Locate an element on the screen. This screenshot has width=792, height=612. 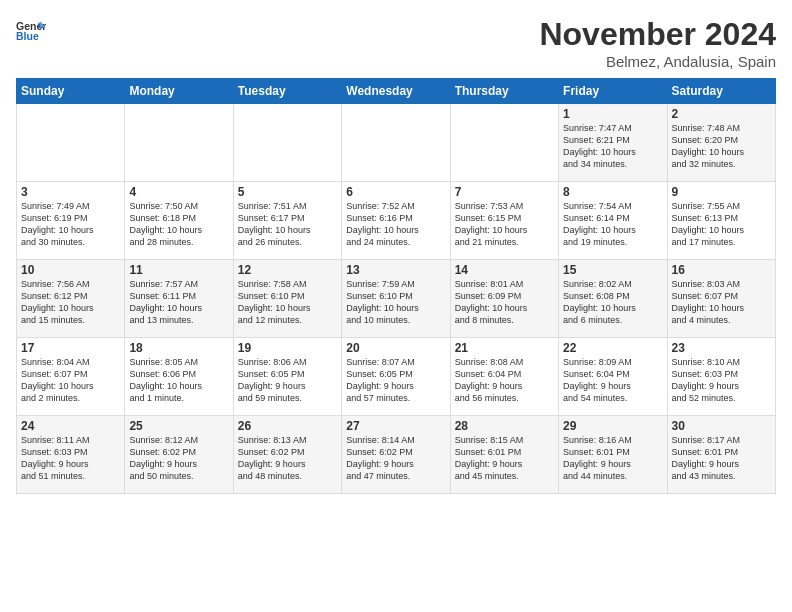
day-number: 30 is located at coordinates (722, 426).